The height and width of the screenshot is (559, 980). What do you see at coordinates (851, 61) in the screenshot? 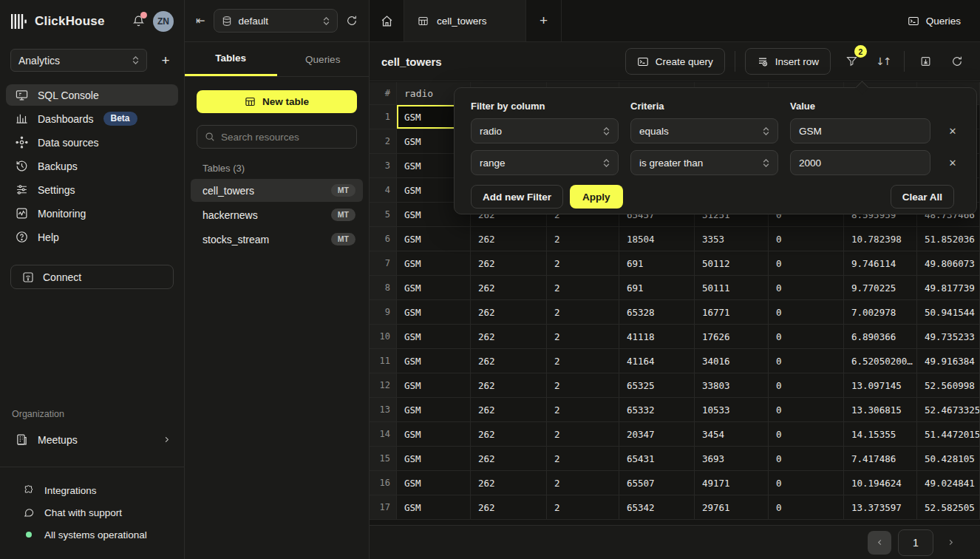
I see `filter-button: 2` at bounding box center [851, 61].